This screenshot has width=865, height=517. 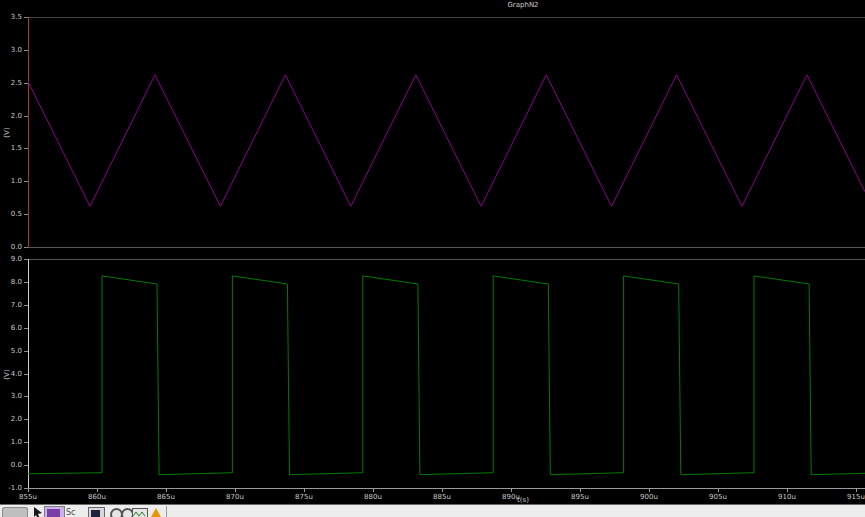 What do you see at coordinates (8, 374) in the screenshot?
I see `y-axis-unit-label-2: (V)` at bounding box center [8, 374].